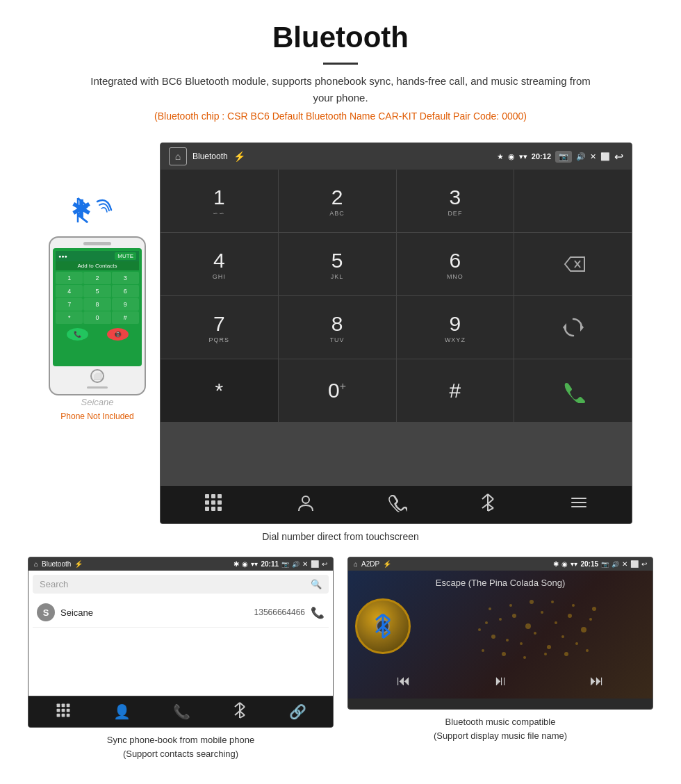 Image resolution: width=681 pixels, height=784 pixels. I want to click on contacts-nav-btn, so click(306, 505).